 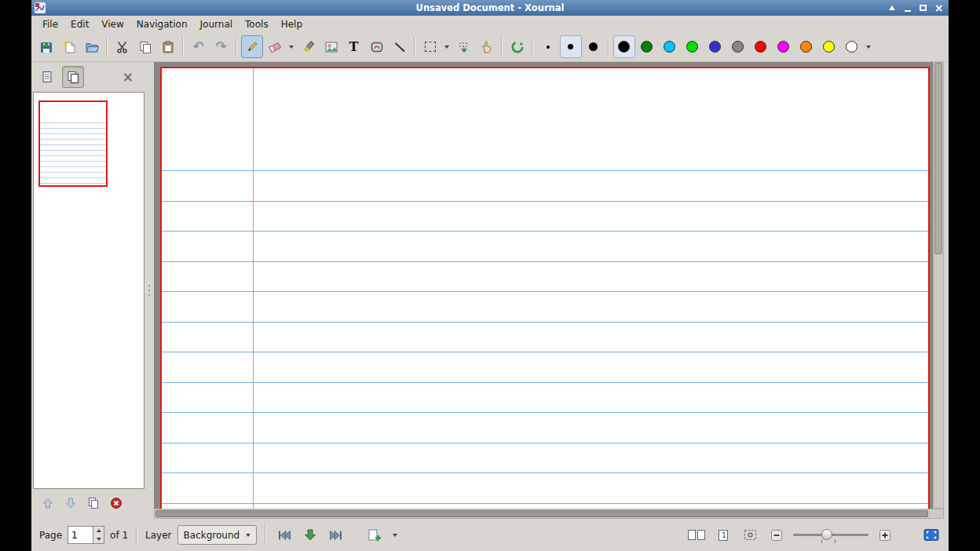 What do you see at coordinates (354, 47) in the screenshot?
I see `text-tool-icon: T` at bounding box center [354, 47].